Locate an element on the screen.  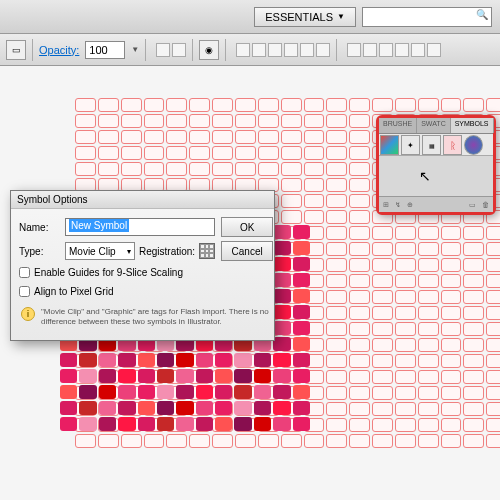
control-bar: ▭ Opacity: ▼ ◉ is located at coordinates (250, 50).